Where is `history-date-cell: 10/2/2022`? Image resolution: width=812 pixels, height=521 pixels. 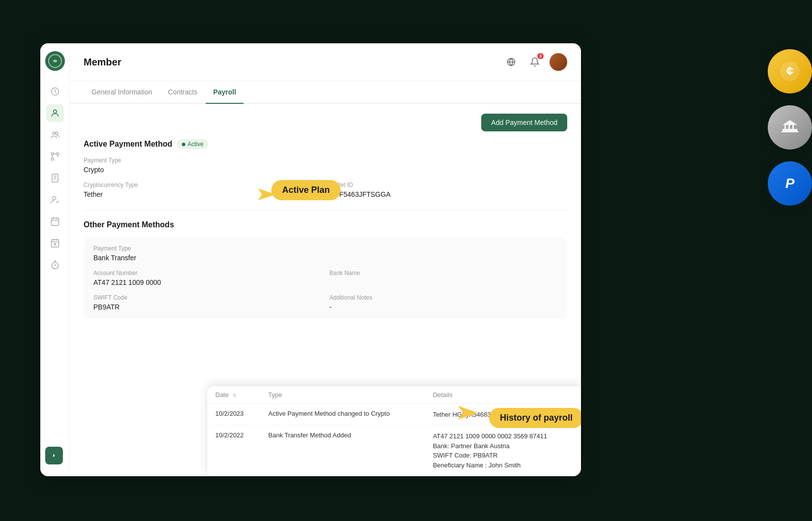 history-date-cell: 10/2/2022 is located at coordinates (234, 451).